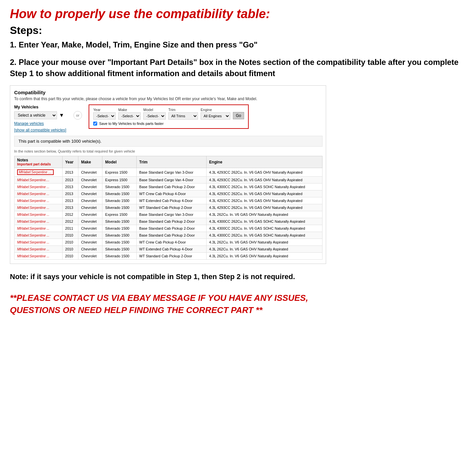 Image resolution: width=476 pixels, height=459 pixels. I want to click on trim-cell: Base Standard Cargo Van 3-Door, so click(171, 215).